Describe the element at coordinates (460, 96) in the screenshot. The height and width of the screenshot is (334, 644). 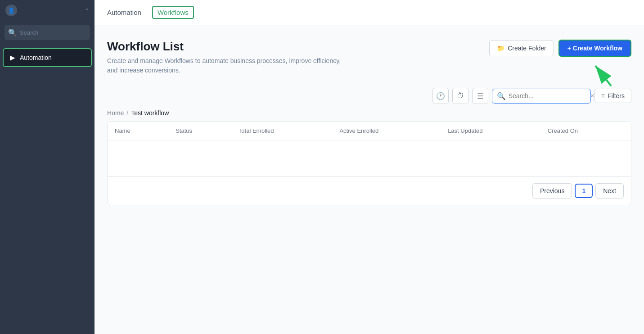
I see `history-icon: ⏱` at that location.